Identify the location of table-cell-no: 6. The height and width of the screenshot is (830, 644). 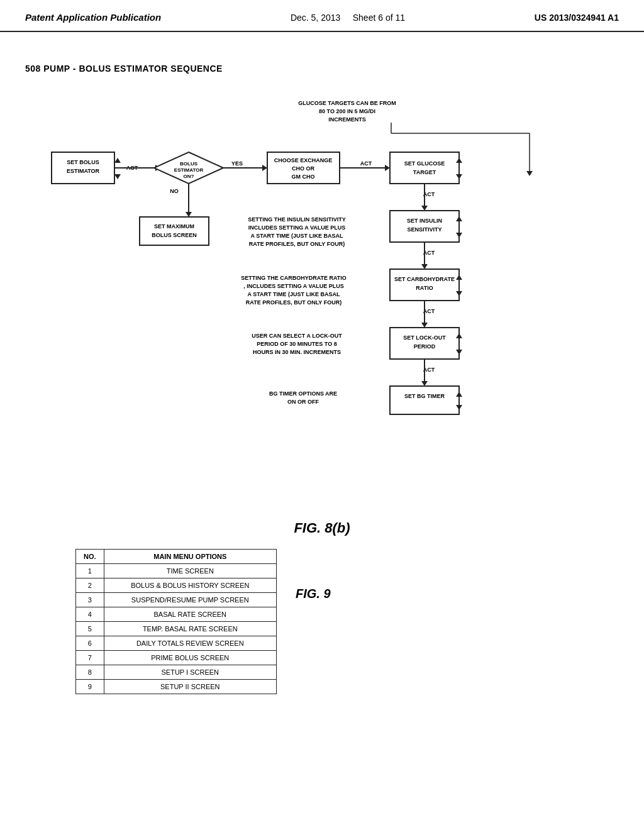
(91, 644).